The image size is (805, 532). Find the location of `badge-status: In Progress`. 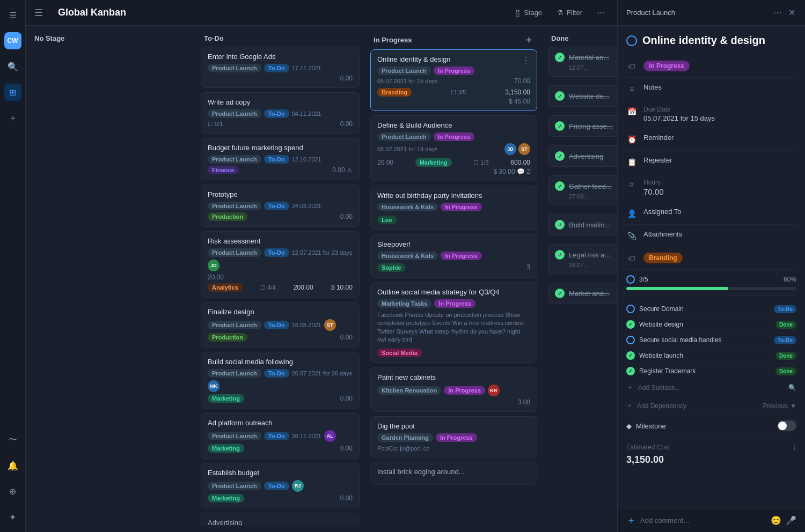

badge-status: In Progress is located at coordinates (454, 137).